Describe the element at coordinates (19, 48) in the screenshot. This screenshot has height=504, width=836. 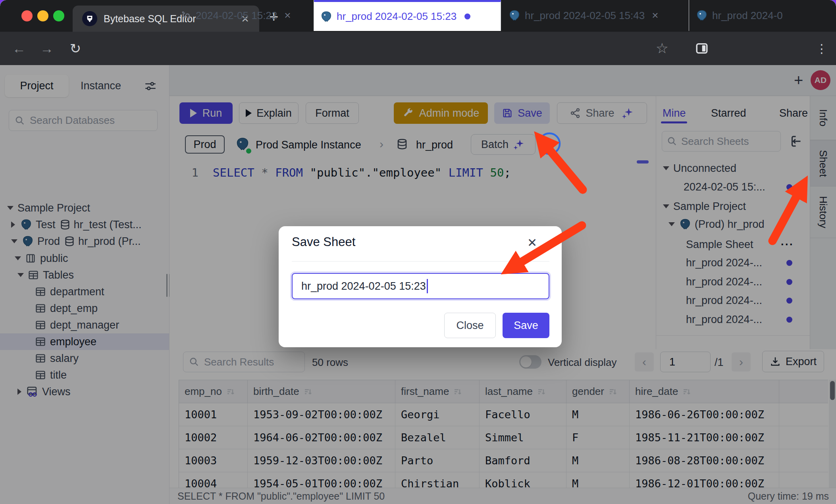
I see `back-icon: ←` at that location.